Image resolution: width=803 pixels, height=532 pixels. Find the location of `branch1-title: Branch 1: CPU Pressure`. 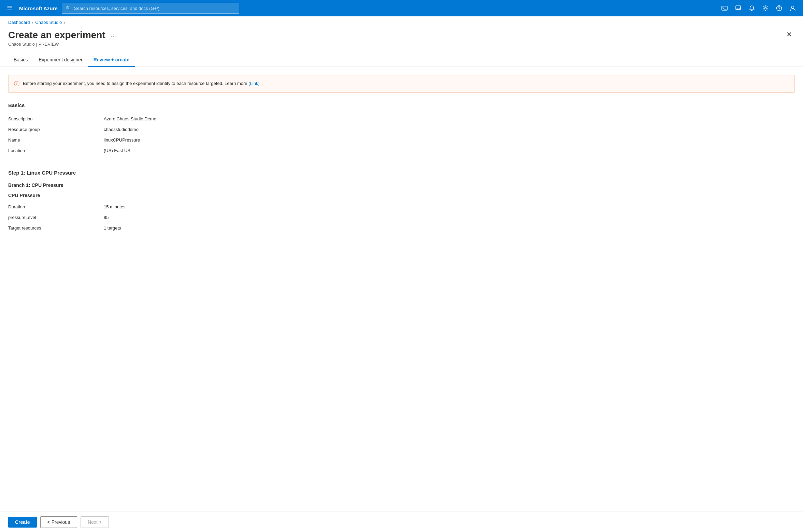

branch1-title: Branch 1: CPU Pressure is located at coordinates (401, 185).